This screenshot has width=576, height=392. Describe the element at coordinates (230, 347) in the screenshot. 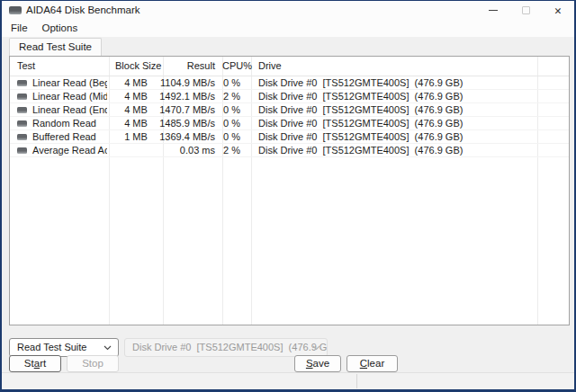

I see `drive-select-value: Disk Drive #0 [TS512GMTE400S] (476.9 GB)` at that location.